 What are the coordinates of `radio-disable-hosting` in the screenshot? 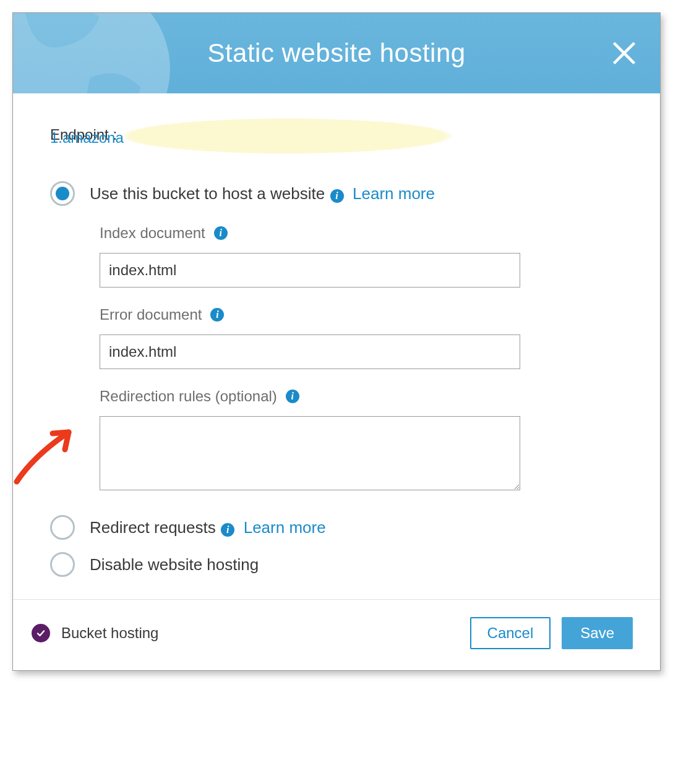 It's located at (62, 565).